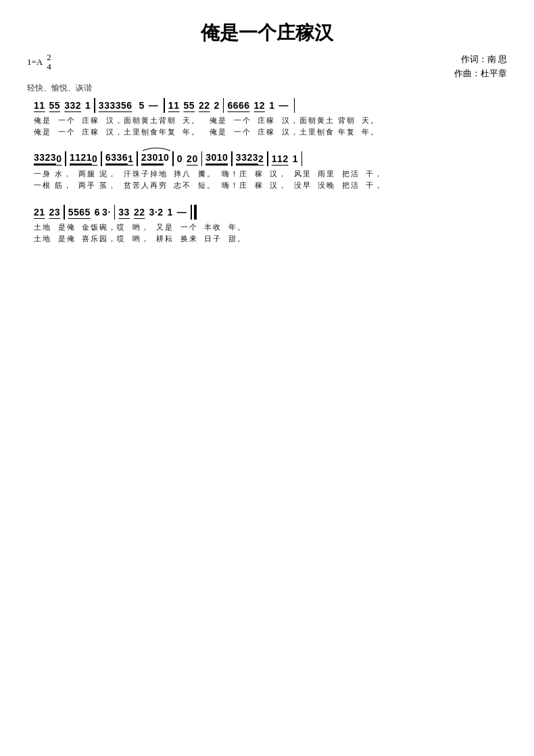 The image size is (534, 756). I want to click on note-group: 3010, so click(216, 159).